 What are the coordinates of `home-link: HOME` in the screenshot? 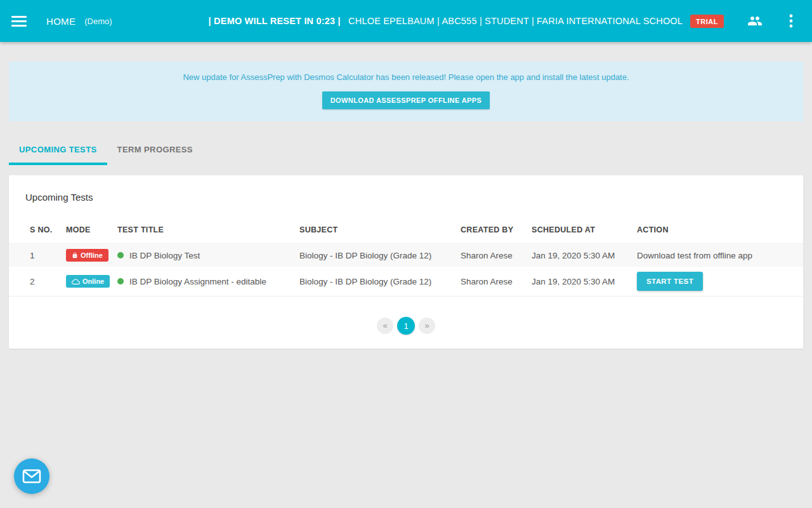 It's located at (61, 22).